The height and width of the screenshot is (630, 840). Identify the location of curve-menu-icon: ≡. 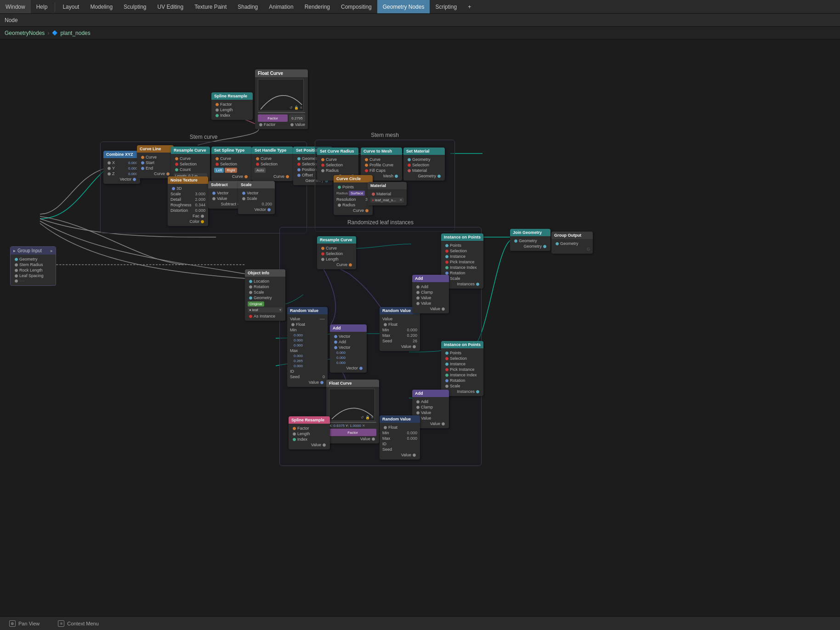
(301, 108).